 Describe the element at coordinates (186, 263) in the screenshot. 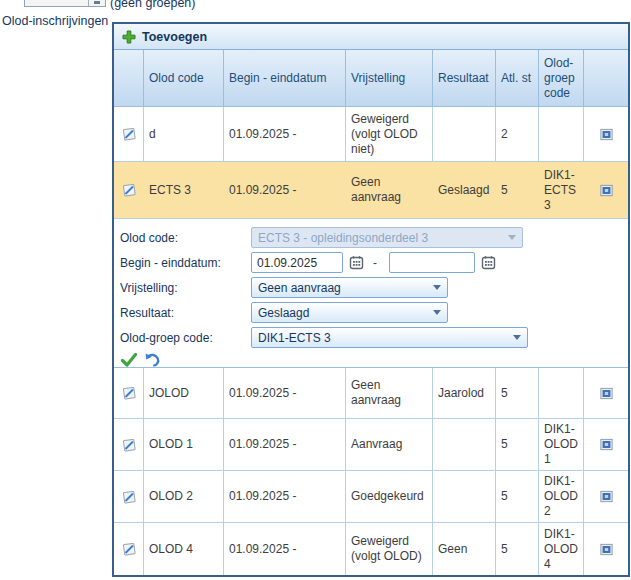

I see `begin-einddatum-label: Begin - einddatum:` at that location.